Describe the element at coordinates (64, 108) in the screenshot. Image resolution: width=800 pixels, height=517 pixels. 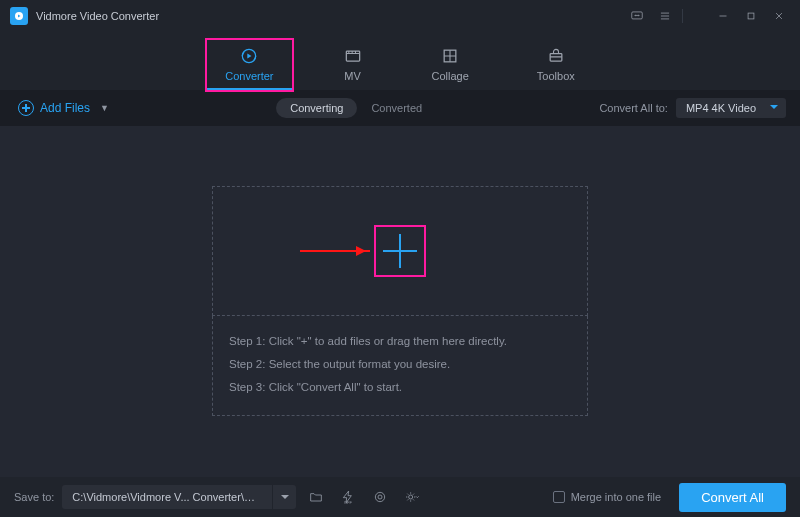
I see `add-files-button: Add Files ▼` at that location.